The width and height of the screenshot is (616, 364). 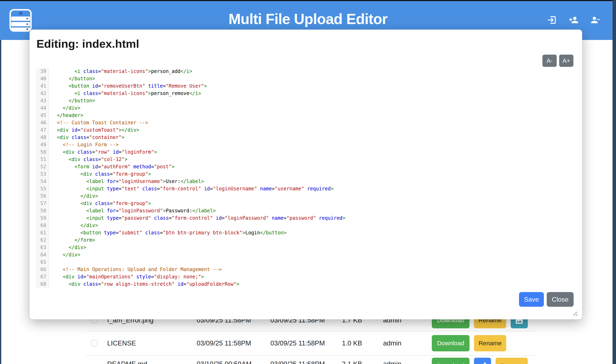 What do you see at coordinates (303, 211) in the screenshot?
I see `code-line: 58 <label for="loginPassword">Password:<…` at bounding box center [303, 211].